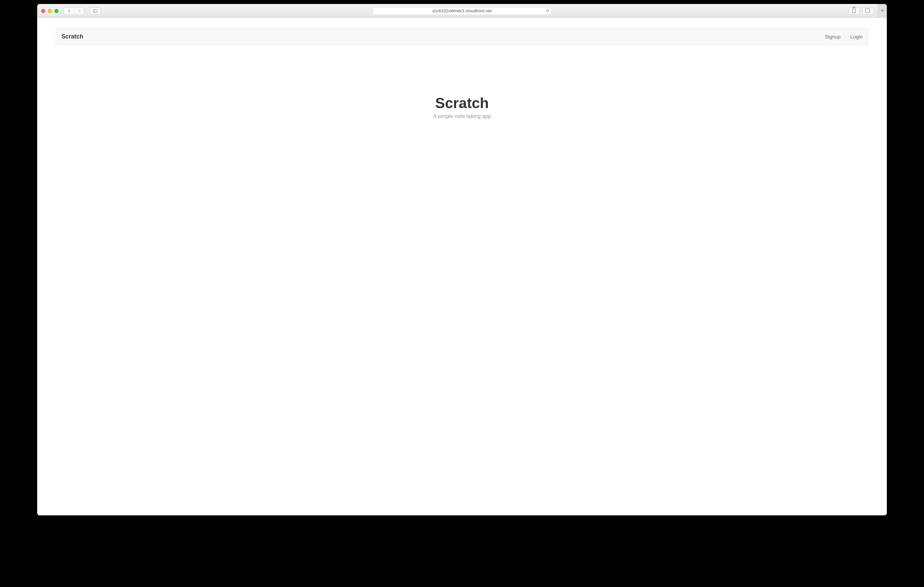 The height and width of the screenshot is (587, 924). I want to click on reload-button: ⟳, so click(548, 11).